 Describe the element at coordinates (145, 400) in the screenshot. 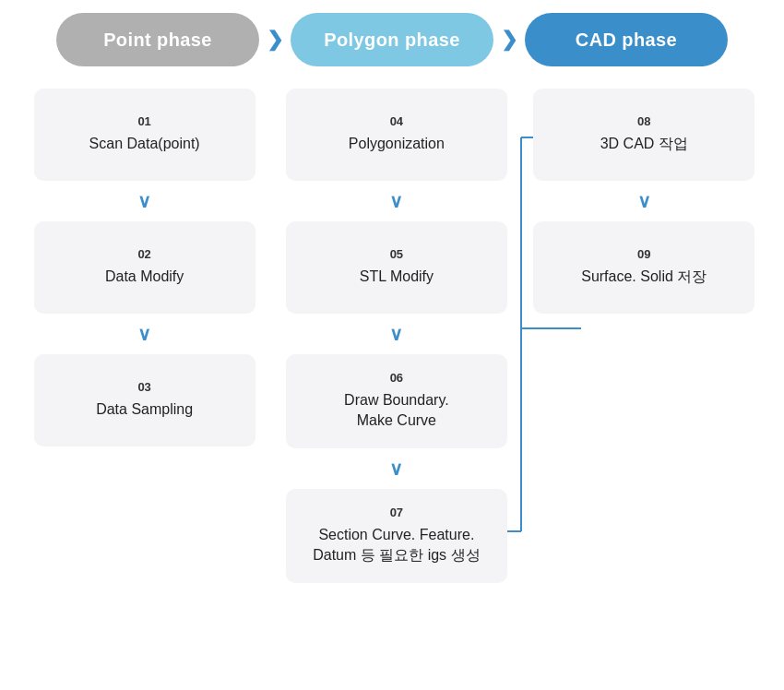

I see `card-03: 03 Data Sampling` at that location.